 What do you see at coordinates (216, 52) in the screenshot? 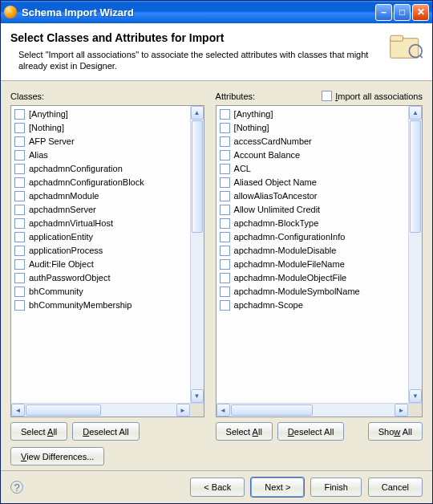
I see `wizard-header: Select Classes and Attributes for Import…` at bounding box center [216, 52].